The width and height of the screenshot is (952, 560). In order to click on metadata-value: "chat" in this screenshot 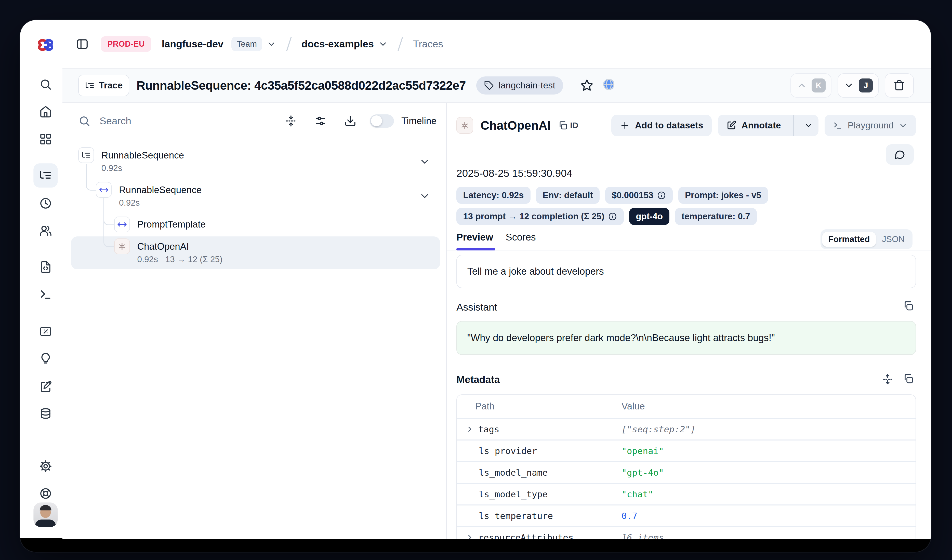, I will do `click(637, 494)`.